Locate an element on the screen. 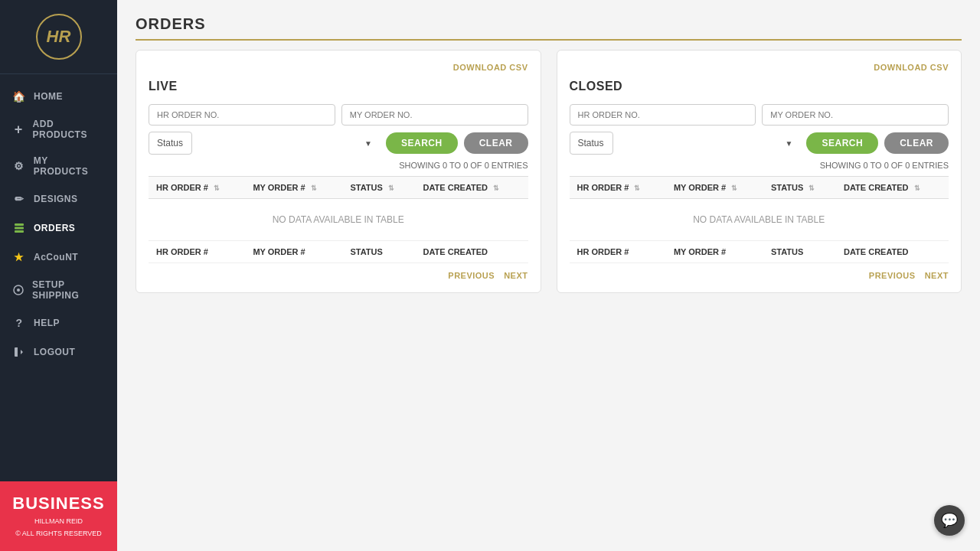 The width and height of the screenshot is (980, 551). closed-col-hr-order: HR ORDER # ⇅ is located at coordinates (618, 188).